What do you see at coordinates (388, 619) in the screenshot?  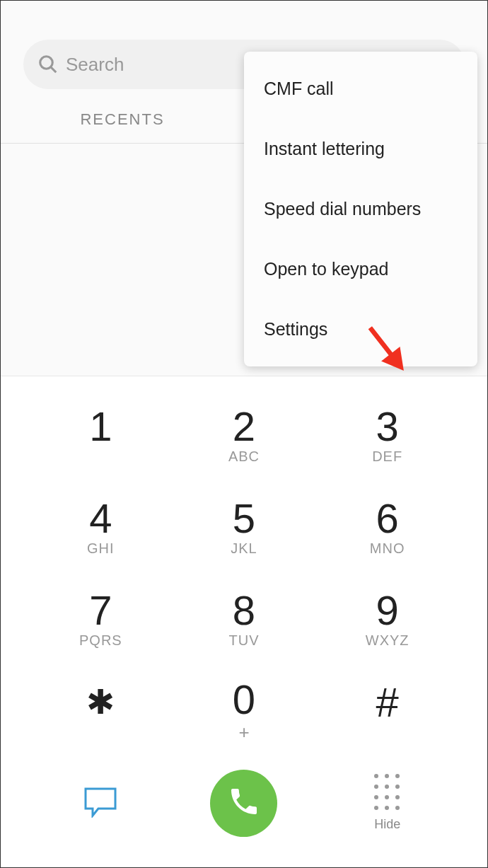 I see `key-9: 9 WXYZ` at bounding box center [388, 619].